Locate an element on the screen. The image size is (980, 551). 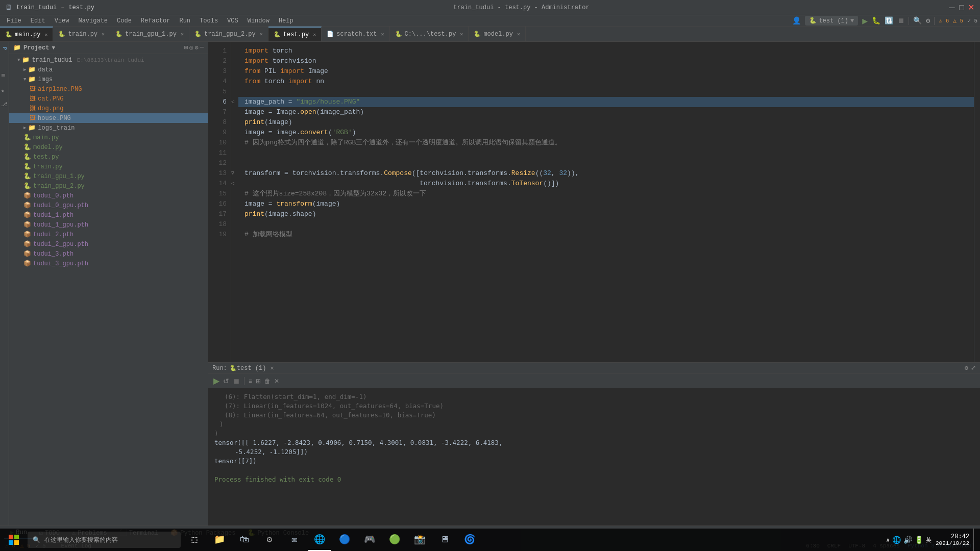
tree-train-py: 🐍 train.py is located at coordinates (108, 166).